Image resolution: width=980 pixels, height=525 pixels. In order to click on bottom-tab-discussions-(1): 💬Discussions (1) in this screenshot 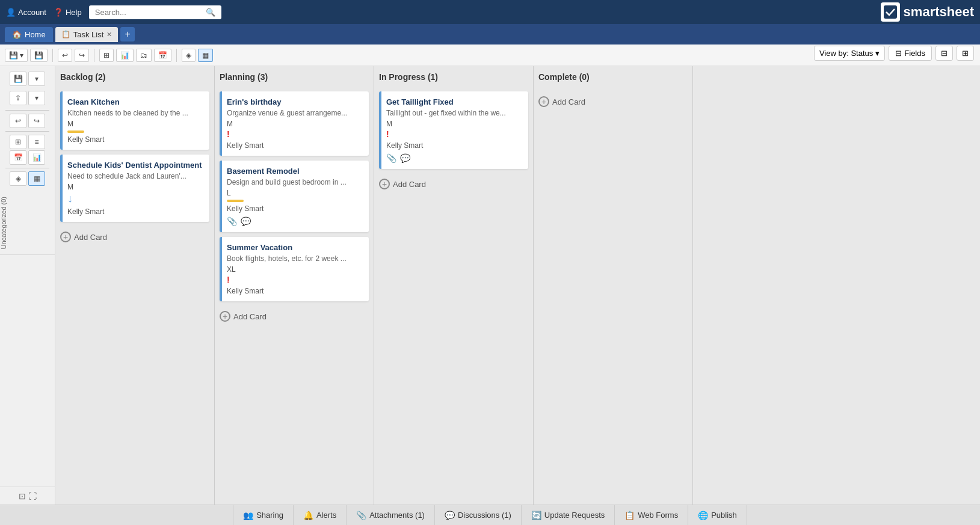, I will do `click(478, 515)`.